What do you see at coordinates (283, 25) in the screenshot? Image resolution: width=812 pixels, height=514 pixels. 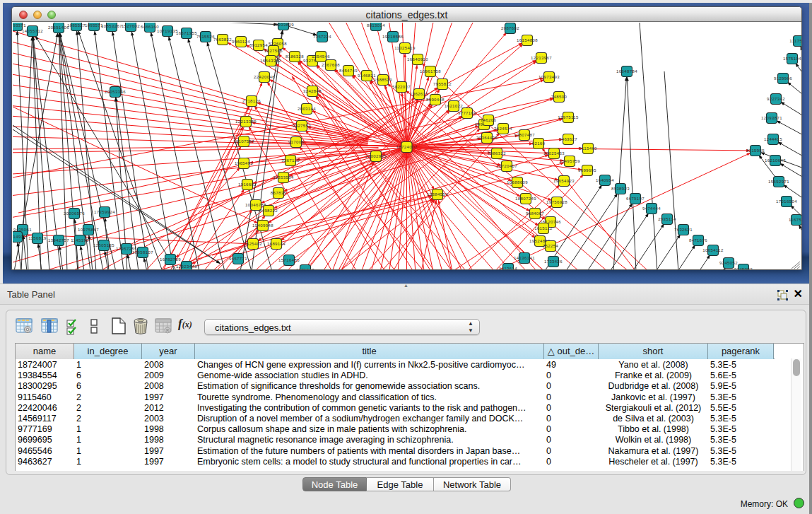 I see `svg-text: 16033809` at bounding box center [283, 25].